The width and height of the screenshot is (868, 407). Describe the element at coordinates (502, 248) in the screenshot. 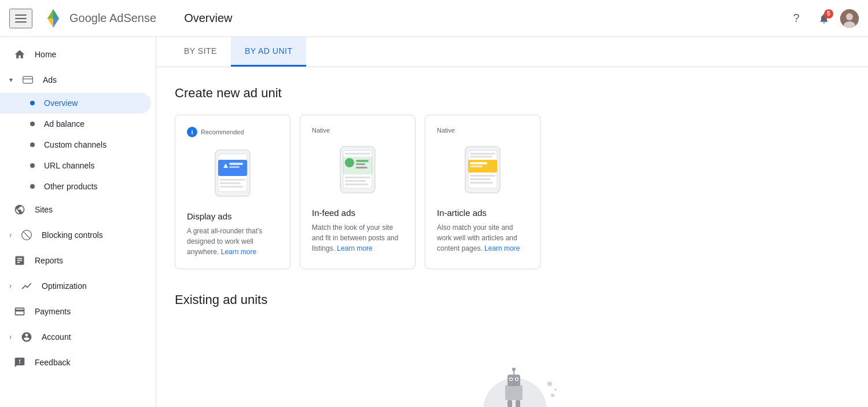

I see `in-article-learn-more: Learn more` at that location.